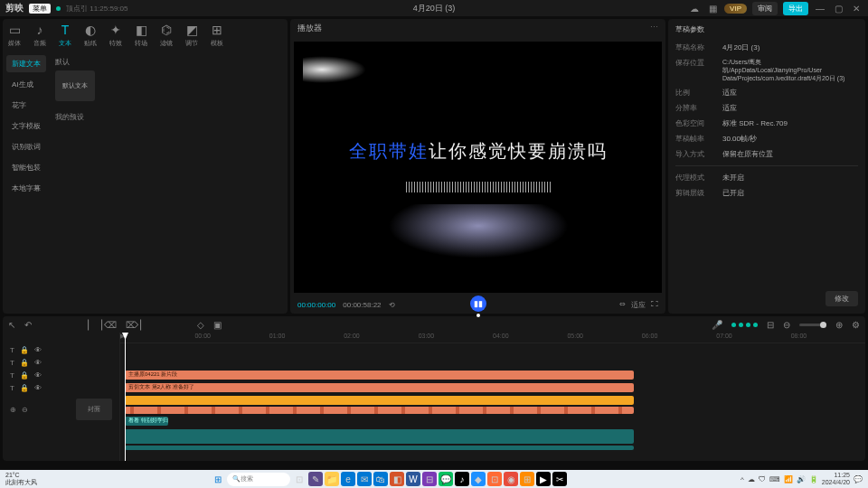 The image size is (868, 488). I want to click on export-button: 导出, so click(796, 9).